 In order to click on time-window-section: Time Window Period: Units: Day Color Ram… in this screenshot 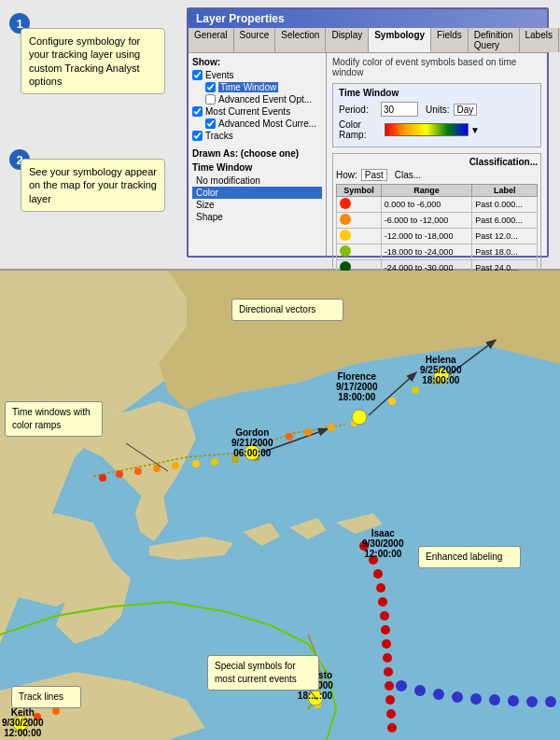, I will do `click(437, 116)`.